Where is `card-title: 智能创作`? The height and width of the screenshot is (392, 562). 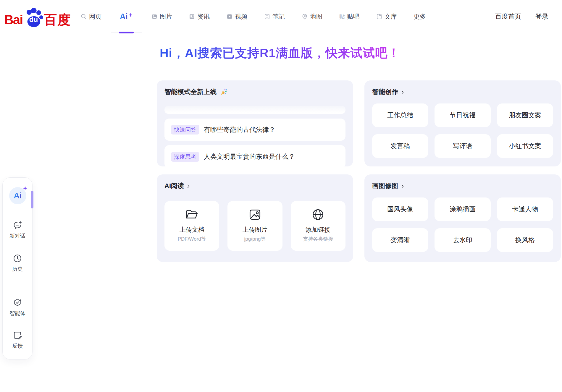
card-title: 智能创作 is located at coordinates (385, 92).